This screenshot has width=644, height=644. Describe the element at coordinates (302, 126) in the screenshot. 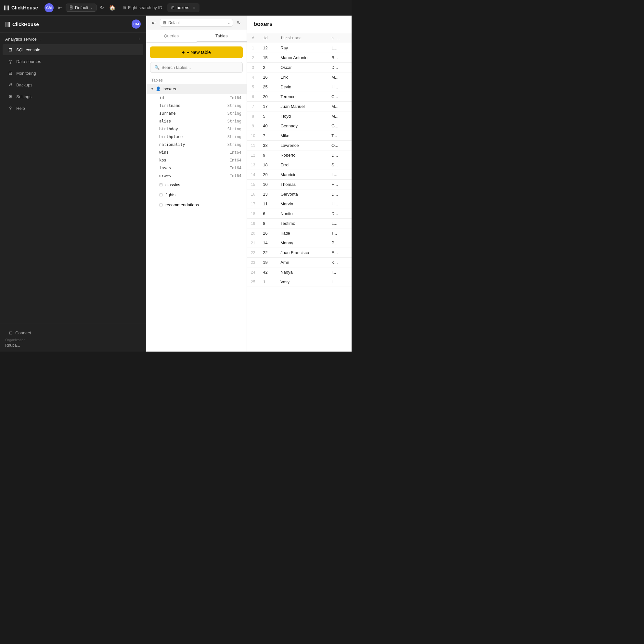

I see `cell-firstname: Gennady` at that location.